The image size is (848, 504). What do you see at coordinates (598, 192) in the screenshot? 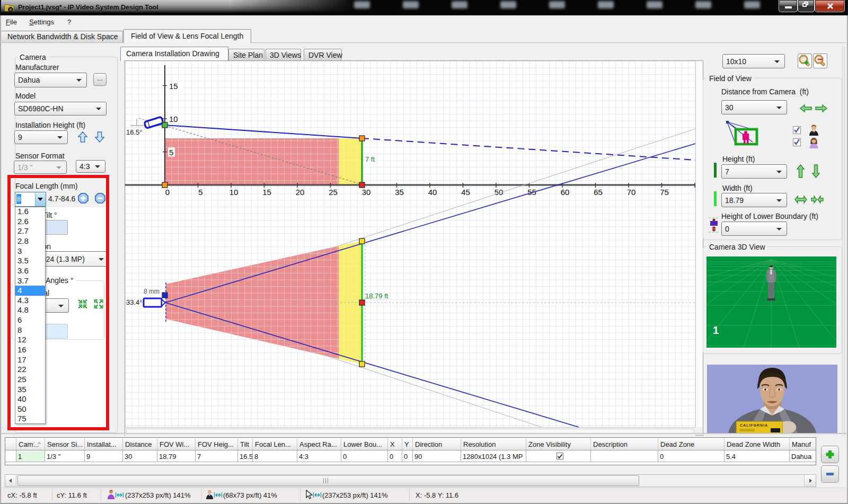
I see `svg-text: 65` at bounding box center [598, 192].